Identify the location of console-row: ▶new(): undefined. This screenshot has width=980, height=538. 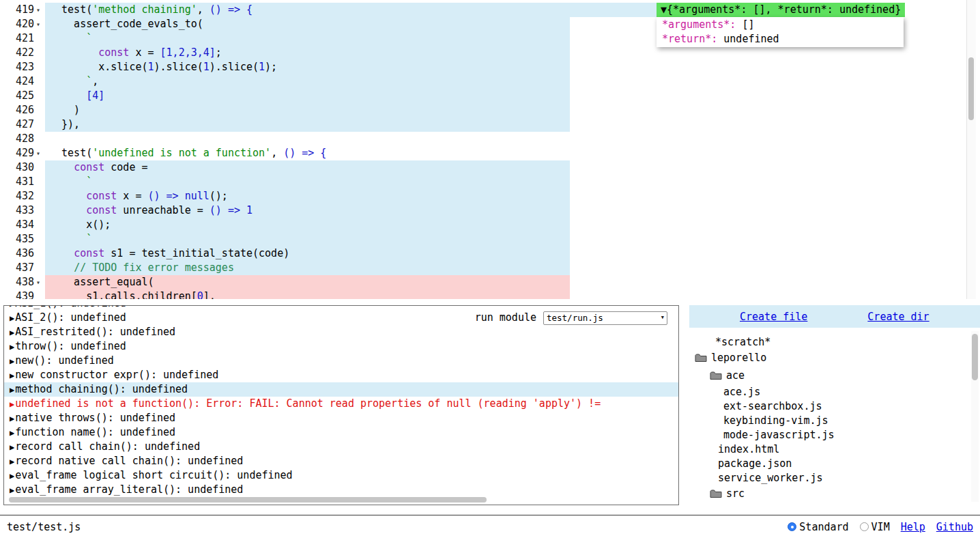
(341, 360).